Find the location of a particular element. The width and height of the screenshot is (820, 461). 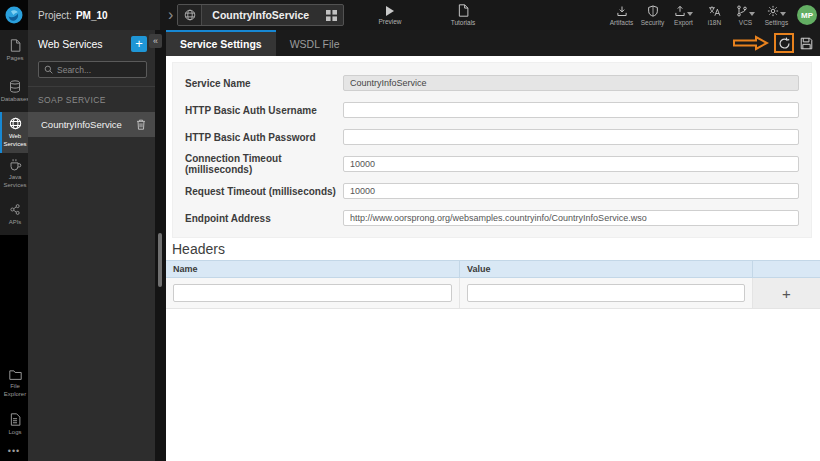

export-label: Export is located at coordinates (684, 22).